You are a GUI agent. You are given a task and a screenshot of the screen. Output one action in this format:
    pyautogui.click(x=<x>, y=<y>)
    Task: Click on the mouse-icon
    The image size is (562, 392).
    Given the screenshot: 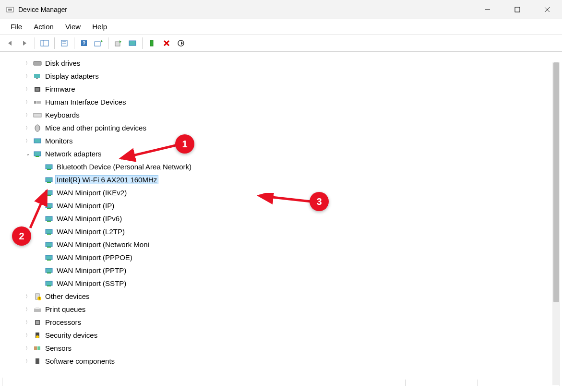 What is the action you would take?
    pyautogui.click(x=37, y=128)
    